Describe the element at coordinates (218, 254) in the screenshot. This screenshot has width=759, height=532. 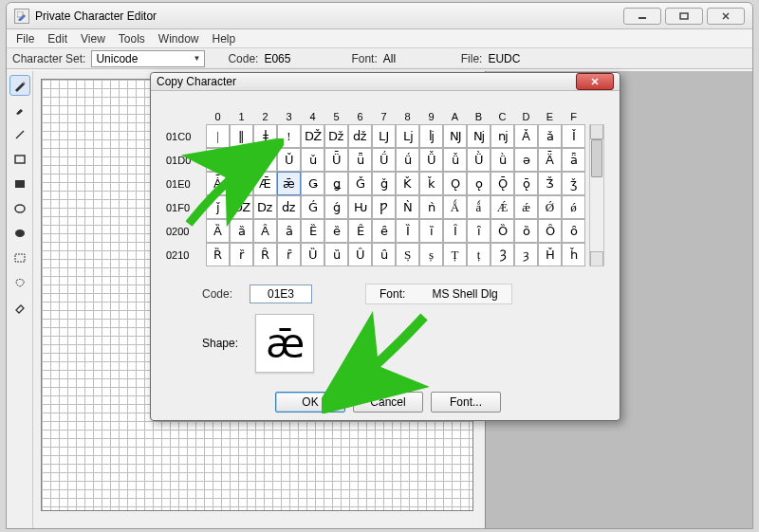
I see `char-cell: Ȑ` at that location.